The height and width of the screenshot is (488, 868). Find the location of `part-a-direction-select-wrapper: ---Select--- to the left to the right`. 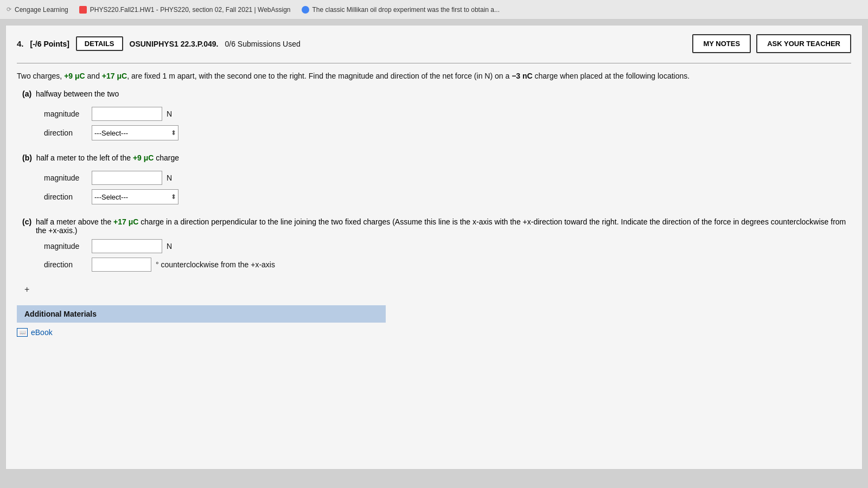

part-a-direction-select-wrapper: ---Select--- to the left to the right is located at coordinates (135, 133).